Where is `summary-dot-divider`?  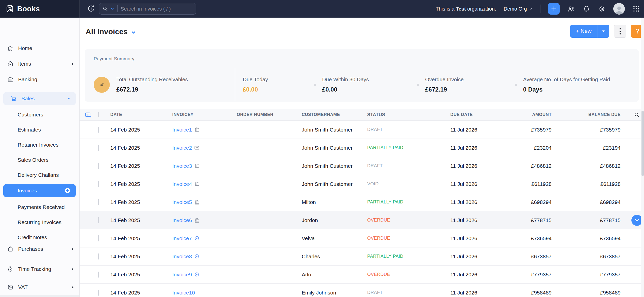
summary-dot-divider is located at coordinates (418, 85).